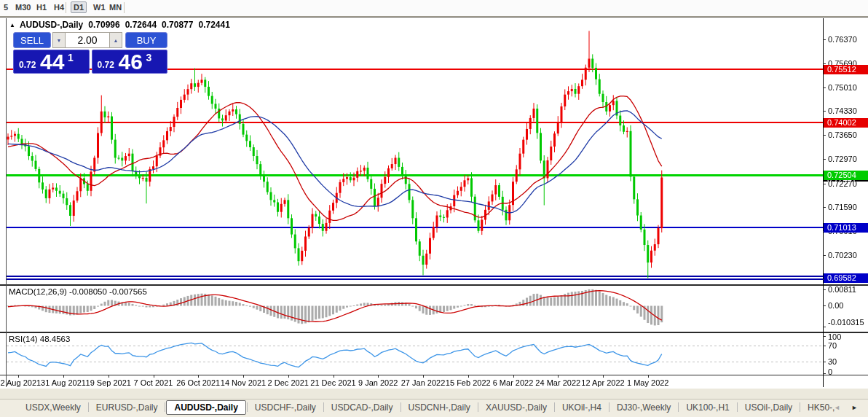  What do you see at coordinates (855, 408) in the screenshot?
I see `tab-scroll-right-icon: ►` at bounding box center [855, 408].